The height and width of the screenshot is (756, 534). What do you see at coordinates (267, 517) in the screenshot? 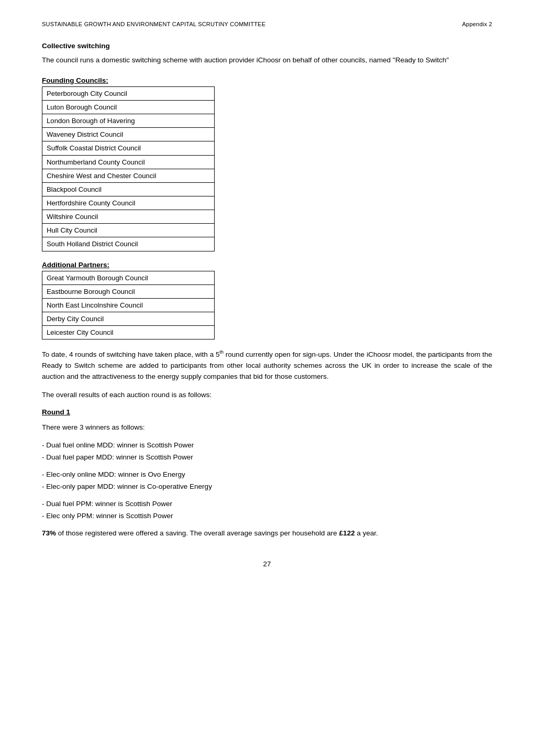
I see `bullet-item: - Elec only PPM: winner is Scottish Powe…` at bounding box center [267, 517].